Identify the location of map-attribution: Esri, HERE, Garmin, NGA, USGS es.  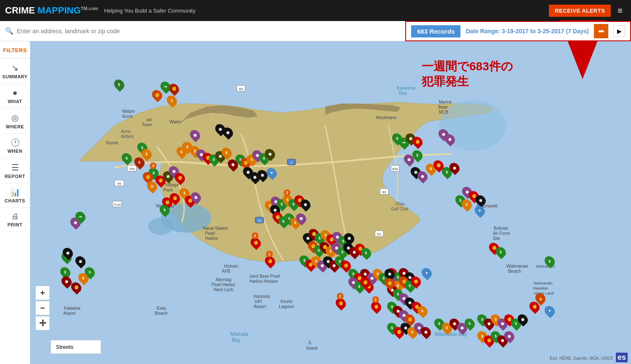
(589, 358).